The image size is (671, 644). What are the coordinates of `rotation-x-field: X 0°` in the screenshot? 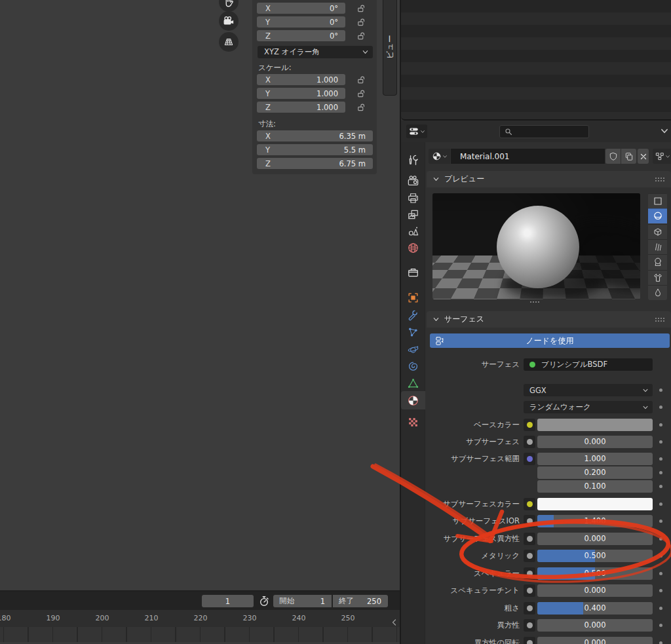 It's located at (301, 8).